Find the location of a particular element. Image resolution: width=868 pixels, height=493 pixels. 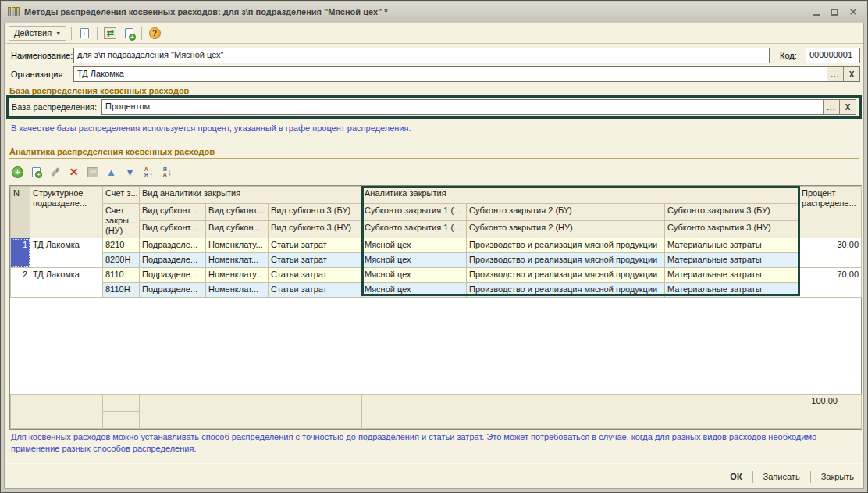

row2-kind1-bu: Подразделе... is located at coordinates (173, 275).